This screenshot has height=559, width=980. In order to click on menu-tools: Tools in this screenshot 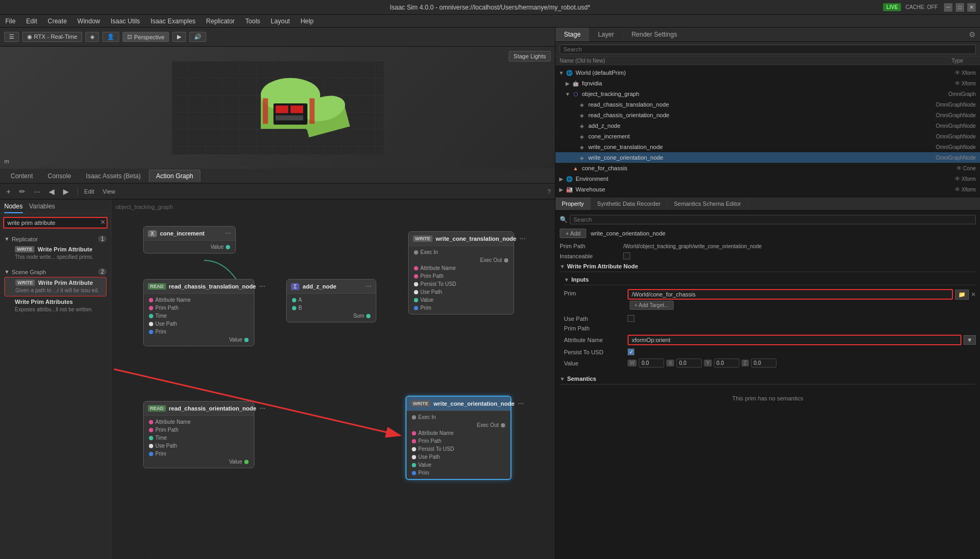, I will do `click(253, 21)`.